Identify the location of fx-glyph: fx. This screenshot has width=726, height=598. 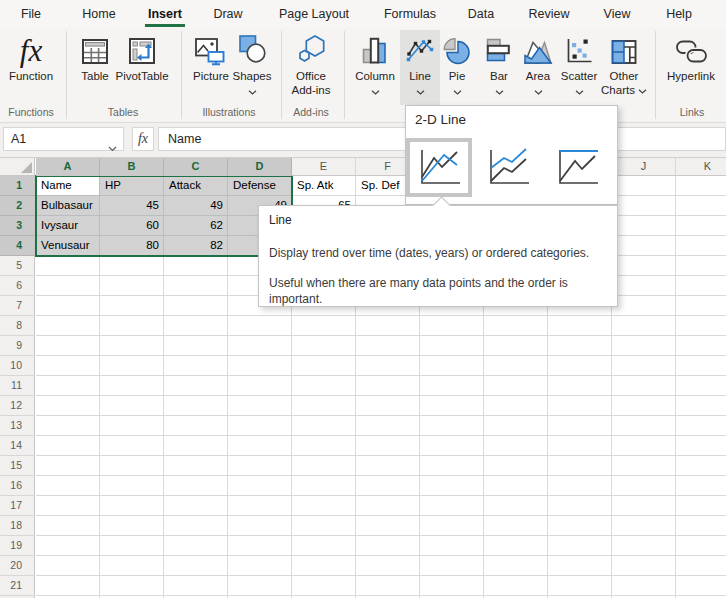
(31, 51).